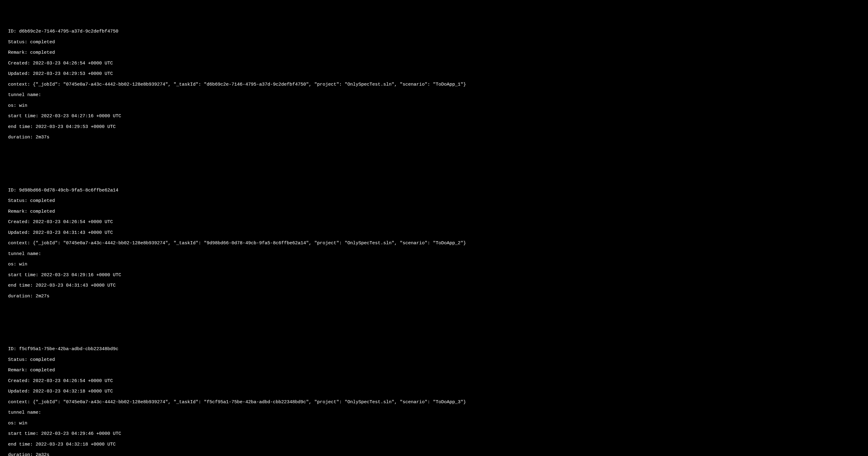 This screenshot has height=456, width=868. Describe the element at coordinates (435, 190) in the screenshot. I see `task-id-line: ID: 9d98bd66-0d78-49cb-9fa5-8c6ffbe62a14` at that location.